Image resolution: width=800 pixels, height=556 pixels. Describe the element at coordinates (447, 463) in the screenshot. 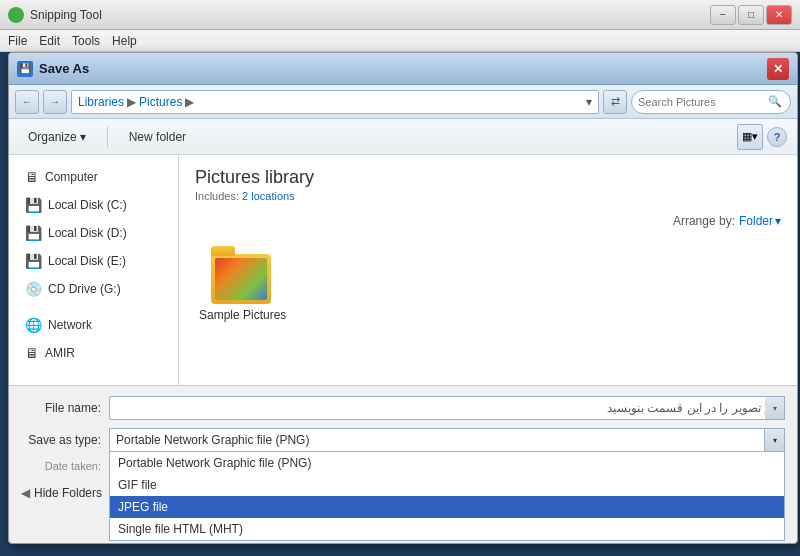

I see `option-png: Portable Network Graphic file (PNG)` at that location.